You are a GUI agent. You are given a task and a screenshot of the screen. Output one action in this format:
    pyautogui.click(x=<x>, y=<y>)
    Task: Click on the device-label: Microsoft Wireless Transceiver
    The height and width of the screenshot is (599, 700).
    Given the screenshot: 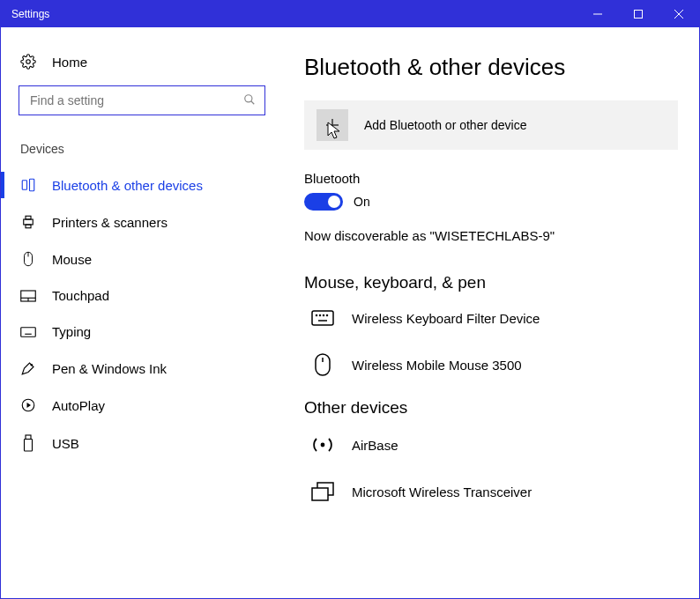 What is the action you would take?
    pyautogui.click(x=442, y=492)
    